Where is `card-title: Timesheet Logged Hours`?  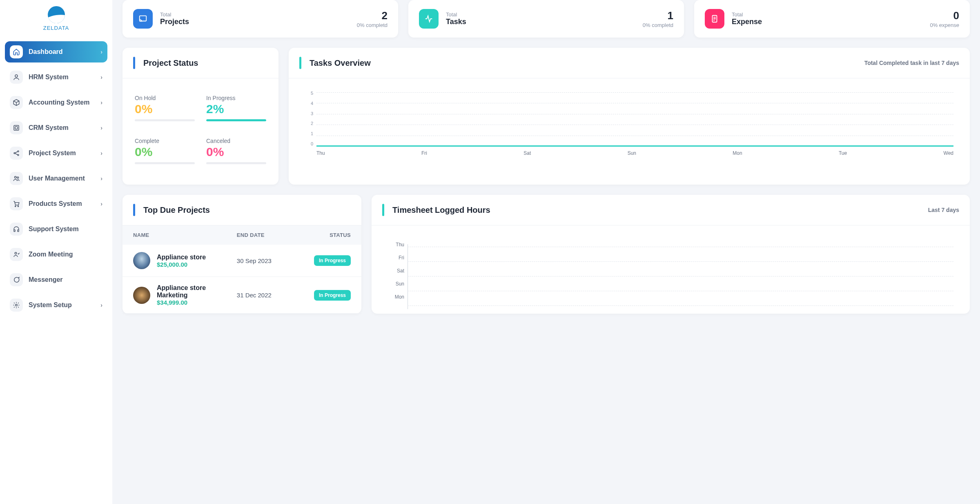 card-title: Timesheet Logged Hours is located at coordinates (441, 210).